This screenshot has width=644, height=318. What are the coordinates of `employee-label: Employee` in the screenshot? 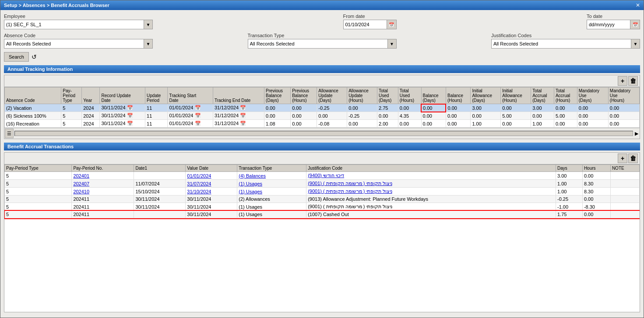 It's located at (78, 16).